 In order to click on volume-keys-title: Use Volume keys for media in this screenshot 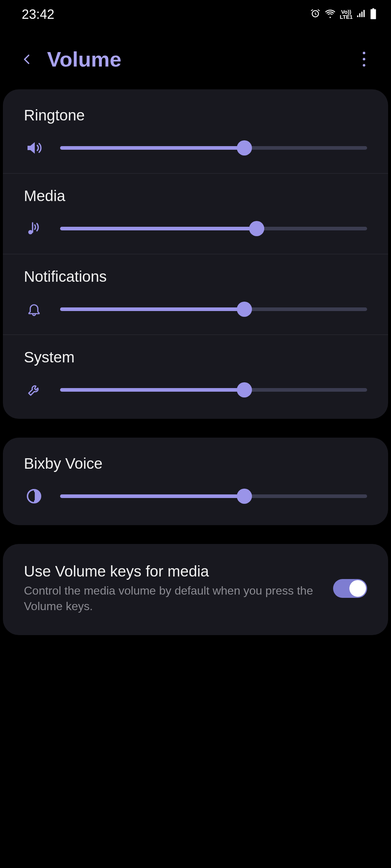, I will do `click(173, 571)`.